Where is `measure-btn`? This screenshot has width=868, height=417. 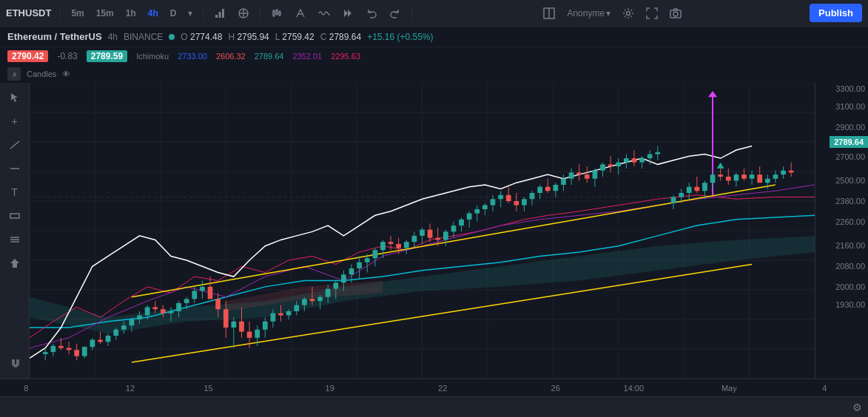
measure-btn is located at coordinates (15, 216).